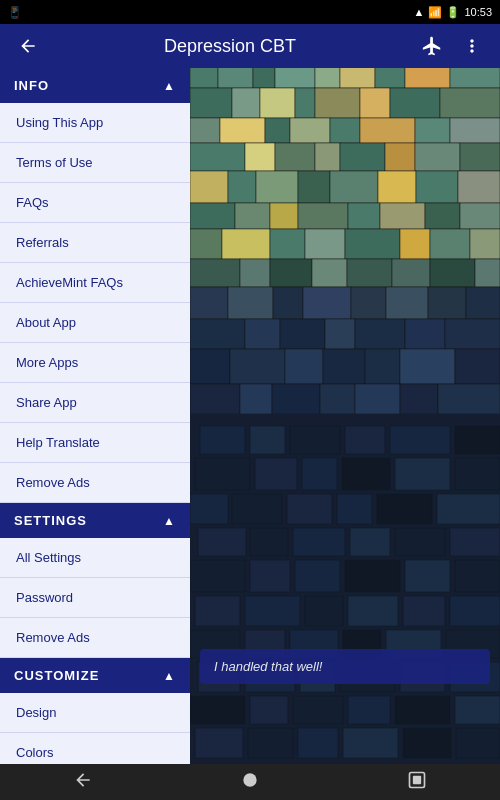 The image size is (500, 800). Describe the element at coordinates (95, 520) in the screenshot. I see `settings-section-header: SETTINGS ▲` at that location.